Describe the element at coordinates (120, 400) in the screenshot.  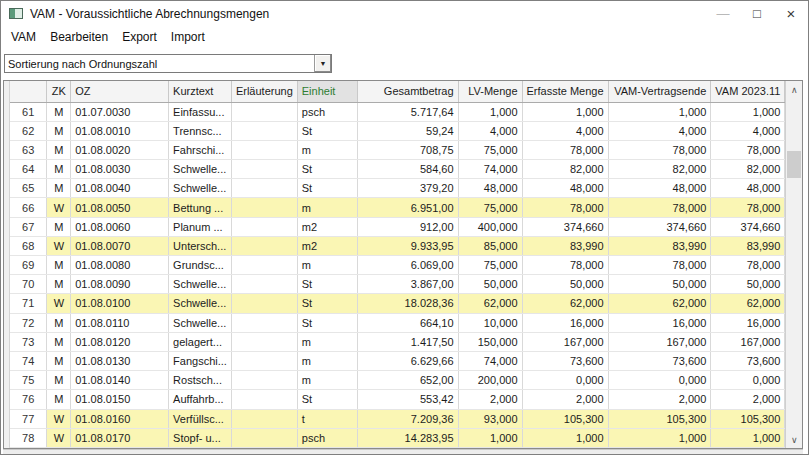
I see `cell-oz: 01.08.0150` at that location.